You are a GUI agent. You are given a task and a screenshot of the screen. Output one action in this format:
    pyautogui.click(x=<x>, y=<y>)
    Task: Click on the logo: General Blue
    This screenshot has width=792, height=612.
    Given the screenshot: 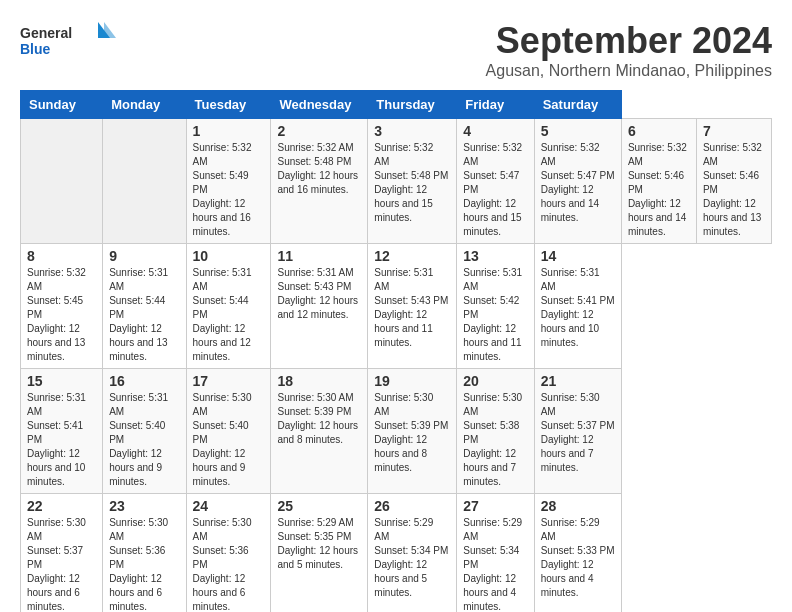 What is the action you would take?
    pyautogui.click(x=70, y=42)
    